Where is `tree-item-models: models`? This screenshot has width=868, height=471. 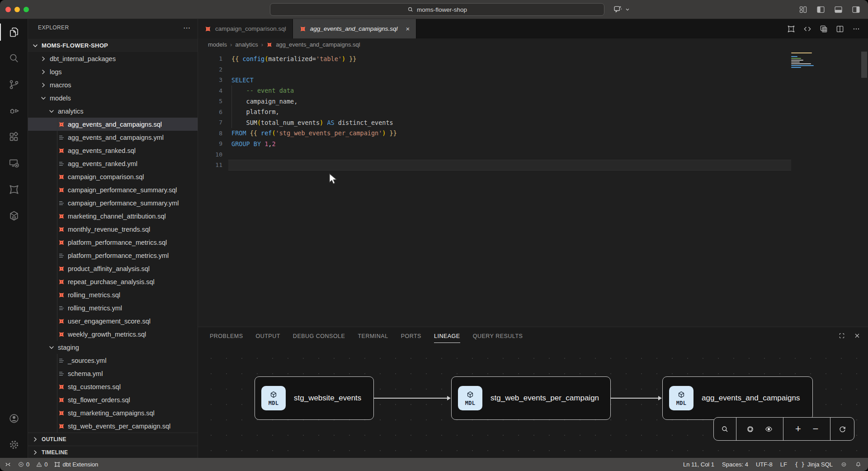 tree-item-models: models is located at coordinates (113, 98).